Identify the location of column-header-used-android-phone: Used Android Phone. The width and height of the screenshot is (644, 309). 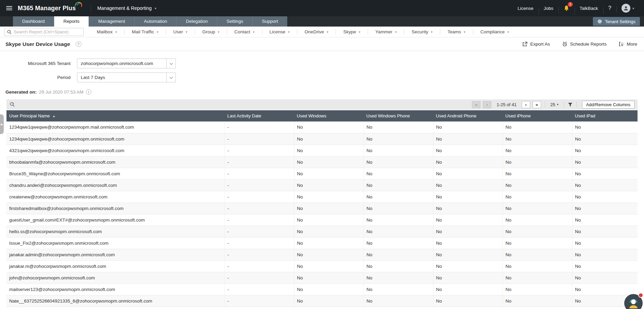
(468, 116).